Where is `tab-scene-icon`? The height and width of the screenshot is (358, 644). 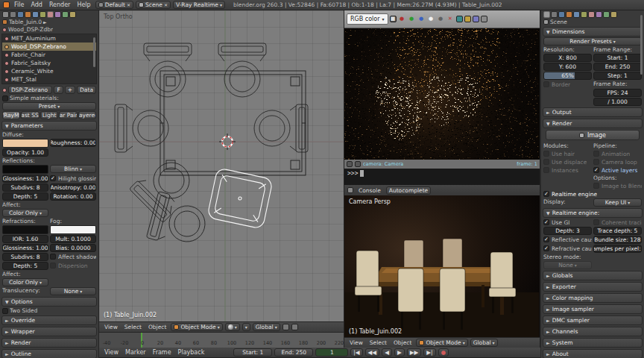 tab-scene-icon is located at coordinates (555, 15).